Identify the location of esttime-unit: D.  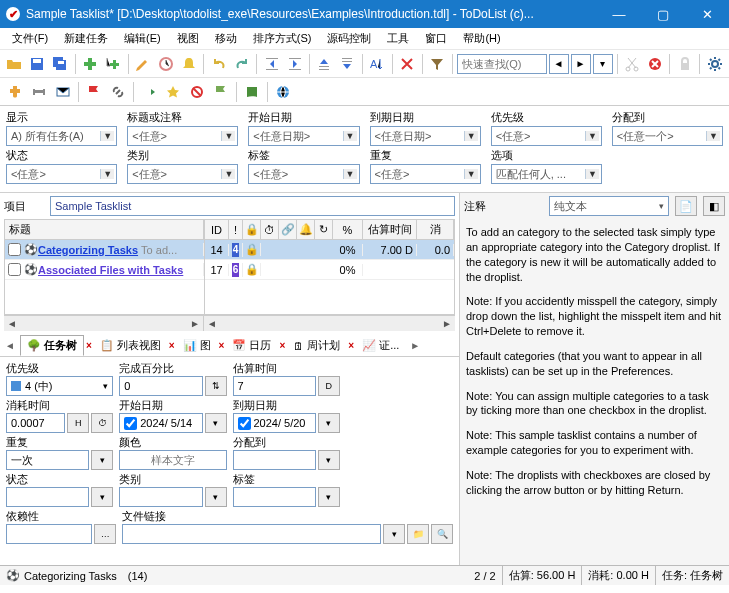
(329, 386).